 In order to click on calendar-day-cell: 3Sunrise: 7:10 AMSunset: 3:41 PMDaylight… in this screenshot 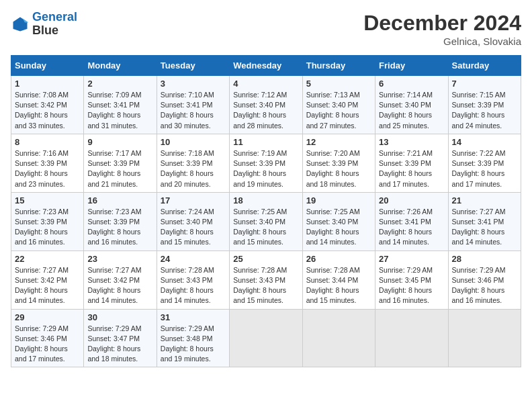, I will do `click(193, 105)`.